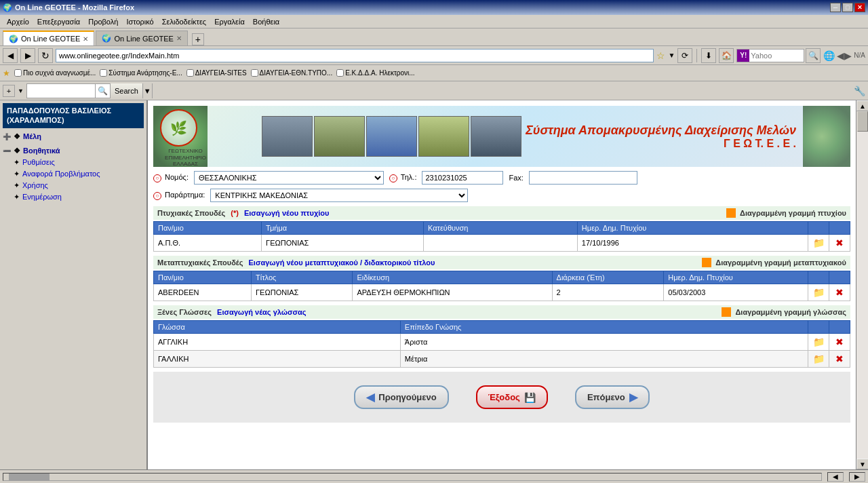 This screenshot has width=868, height=483. Describe the element at coordinates (147, 91) in the screenshot. I see `search-dropdown-button: ▼` at that location.